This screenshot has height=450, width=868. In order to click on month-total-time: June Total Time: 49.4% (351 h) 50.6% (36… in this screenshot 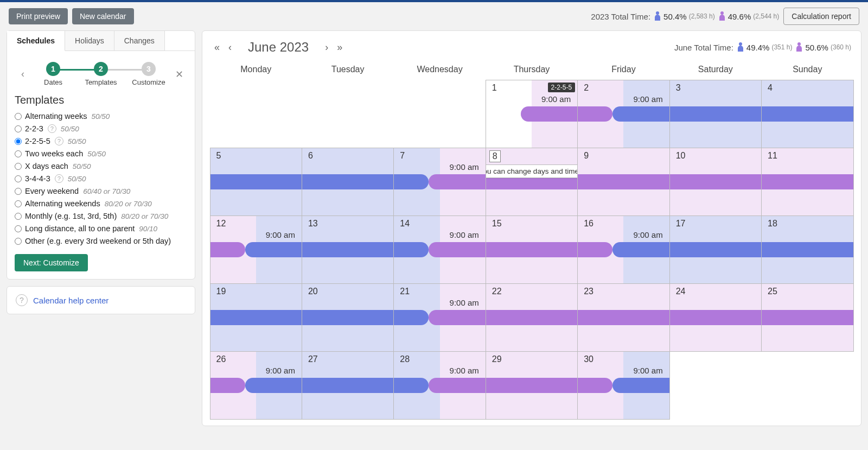, I will do `click(763, 48)`.